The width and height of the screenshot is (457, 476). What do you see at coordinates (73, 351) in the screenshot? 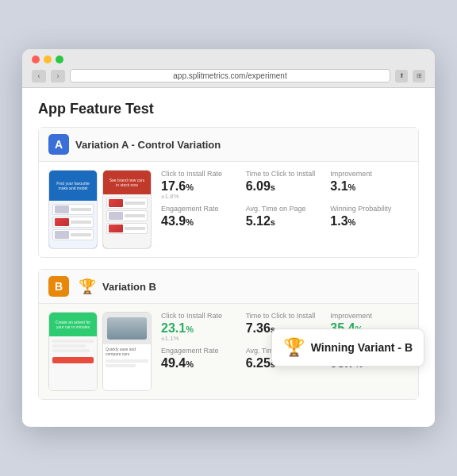
I see `screenshot-b1: Create an advert foryour car in minutes` at bounding box center [73, 351].